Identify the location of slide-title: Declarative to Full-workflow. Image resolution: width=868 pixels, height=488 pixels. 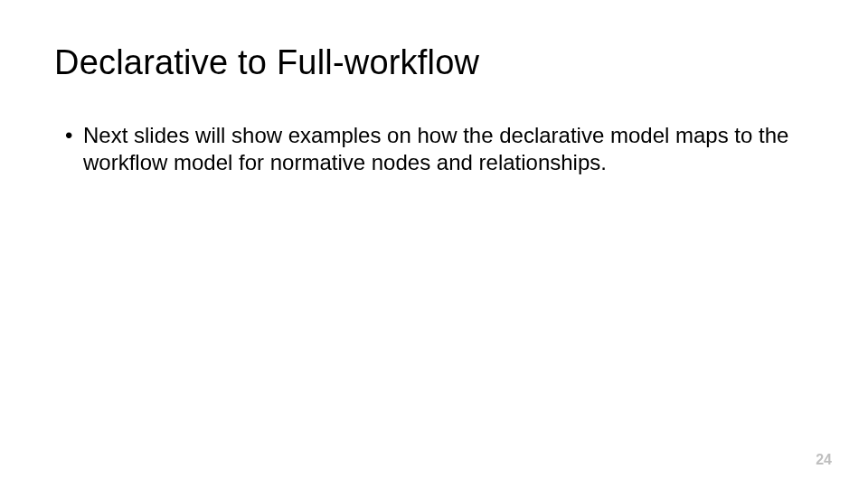
(434, 63).